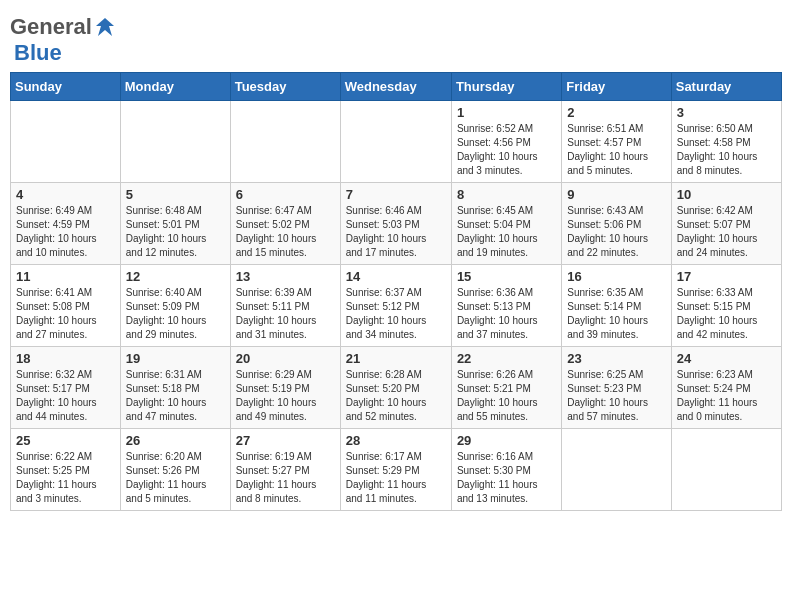 This screenshot has width=792, height=612. I want to click on day-number: 27, so click(286, 440).